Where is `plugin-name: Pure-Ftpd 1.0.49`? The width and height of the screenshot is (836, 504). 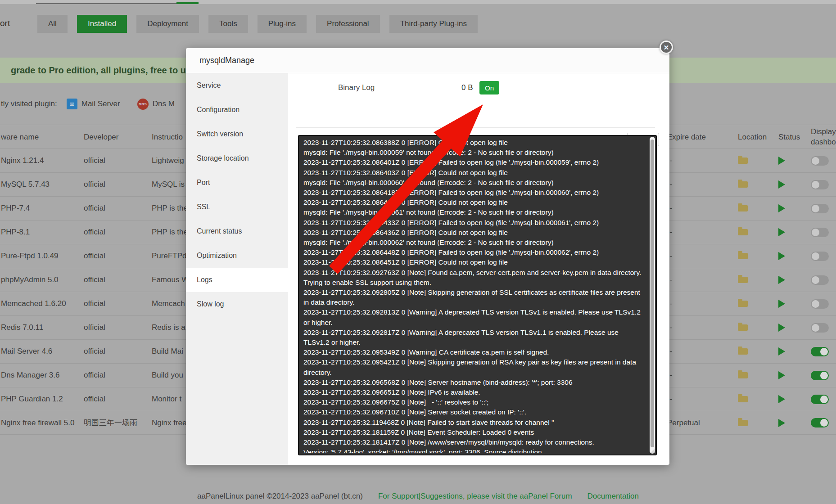 plugin-name: Pure-Ftpd 1.0.49 is located at coordinates (42, 256).